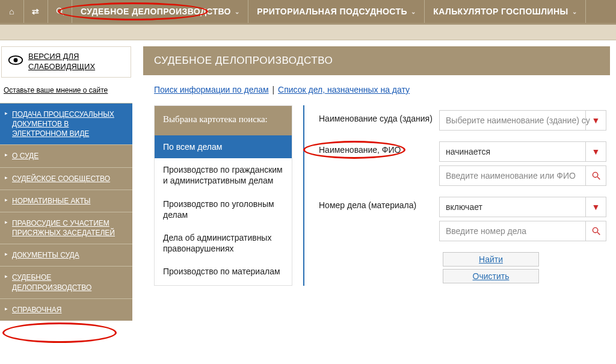 Image resolution: width=616 pixels, height=364 pixels. I want to click on card-option-civil: Производство по гражданским и администра…, so click(223, 175).